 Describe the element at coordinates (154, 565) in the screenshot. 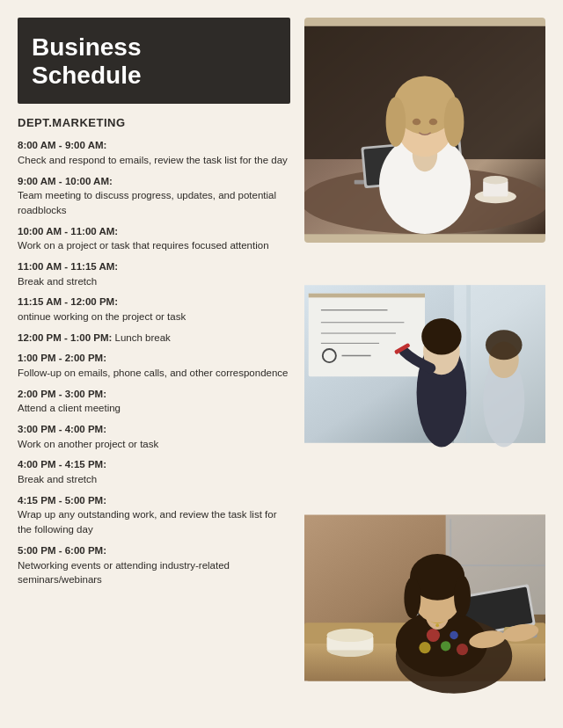

I see `schedule-item: 5:00 PM - 6:00 PM:Networking events or a…` at that location.